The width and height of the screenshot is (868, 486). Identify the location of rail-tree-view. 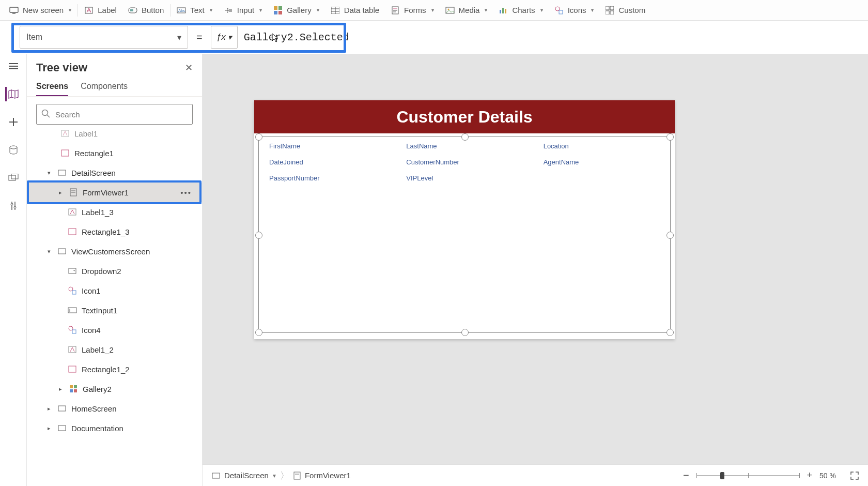
(12, 94).